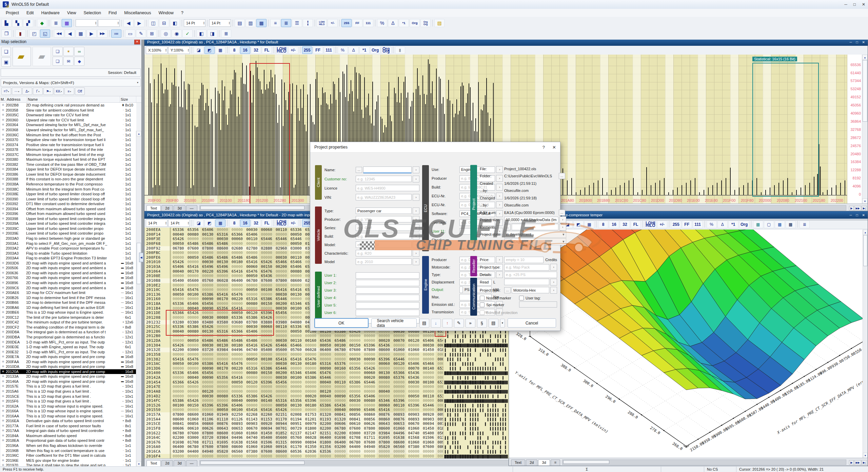 The image size is (868, 472). I want to click on scroll-nav-icon: ▶▶, so click(857, 463).